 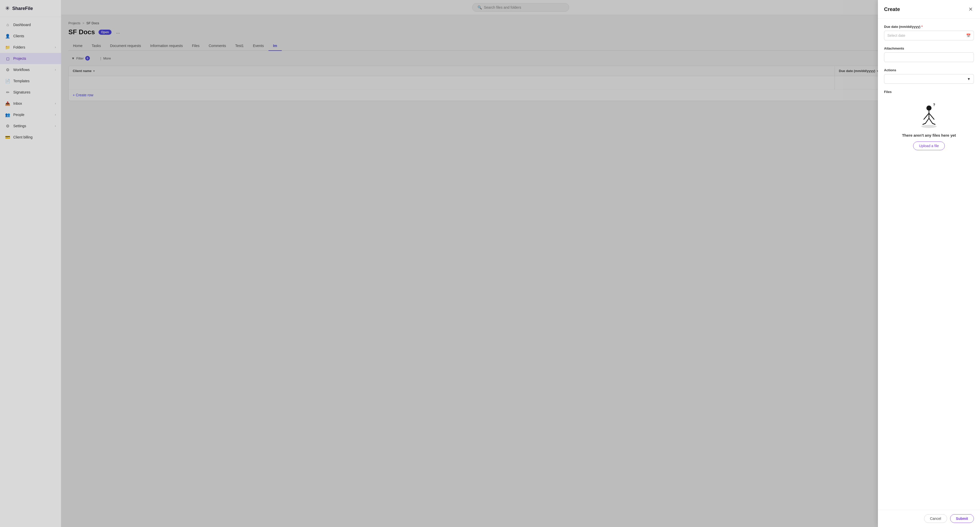 I want to click on dropdown-icon: ▼, so click(x=969, y=79).